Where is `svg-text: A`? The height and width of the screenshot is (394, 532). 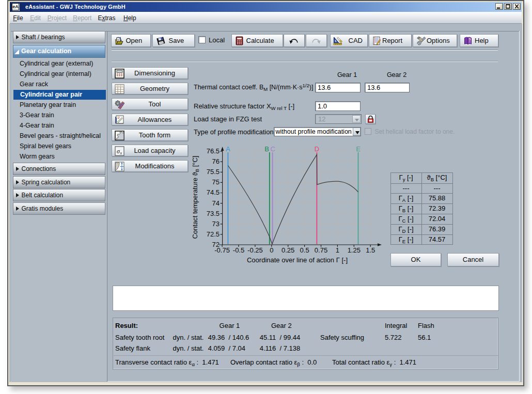
svg-text: A is located at coordinates (228, 149).